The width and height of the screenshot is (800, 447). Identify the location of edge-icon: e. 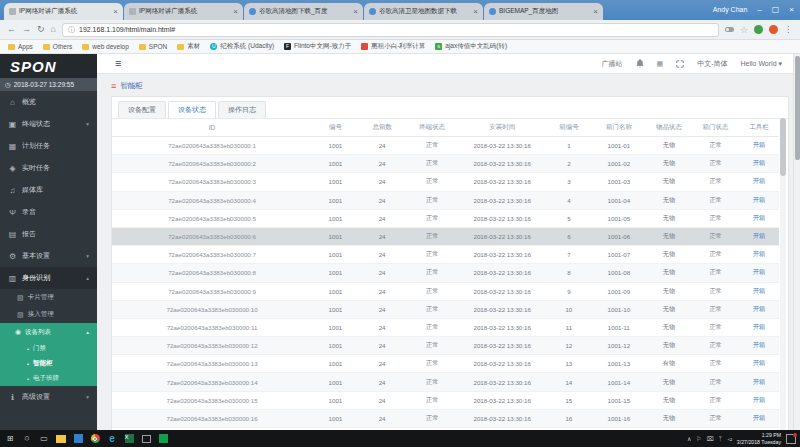
(112, 439).